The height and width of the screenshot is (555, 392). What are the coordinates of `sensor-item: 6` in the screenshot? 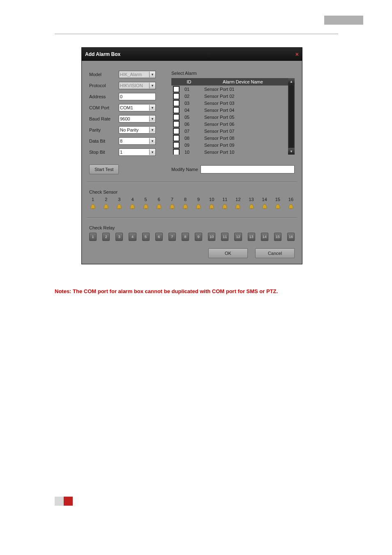 It's located at (159, 204).